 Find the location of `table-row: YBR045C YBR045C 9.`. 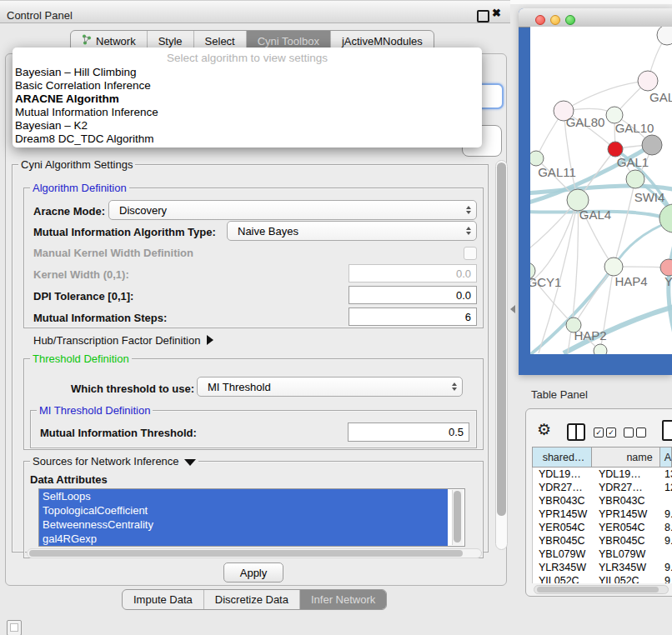

table-row: YBR045C YBR045C 9. is located at coordinates (602, 541).